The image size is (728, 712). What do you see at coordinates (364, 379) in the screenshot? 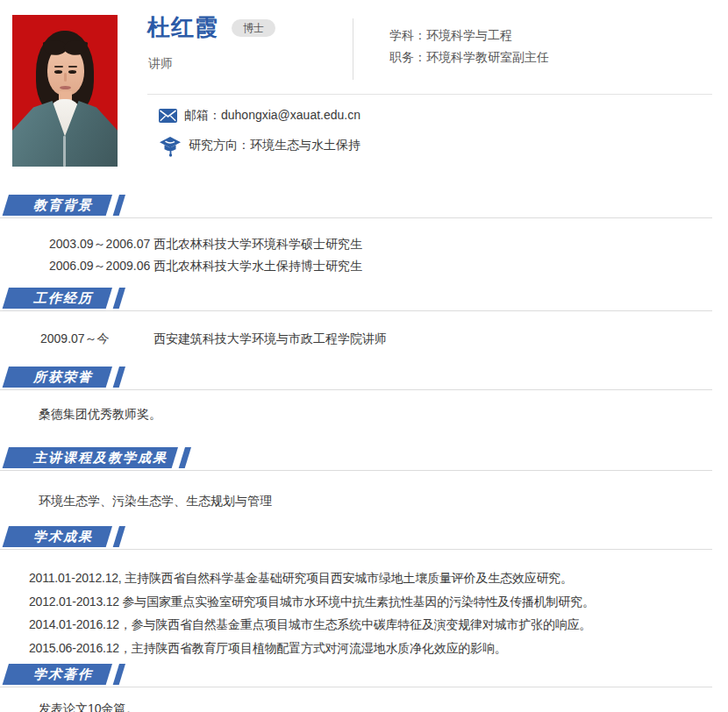
I see `section-header: 所获荣誉` at bounding box center [364, 379].